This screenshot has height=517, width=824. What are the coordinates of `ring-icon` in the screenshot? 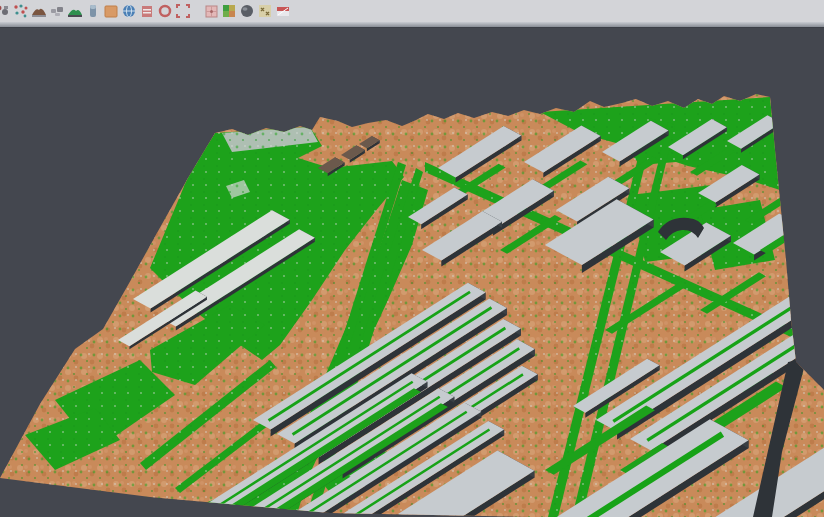 It's located at (165, 11).